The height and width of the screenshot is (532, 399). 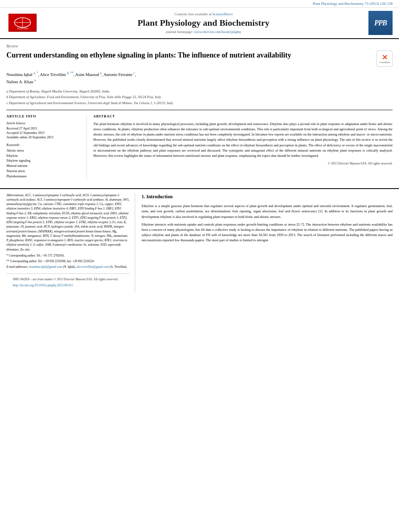 What do you see at coordinates (217, 32) in the screenshot?
I see `homepage-link: www.elsevier.com/locate/plaphy` at bounding box center [217, 32].